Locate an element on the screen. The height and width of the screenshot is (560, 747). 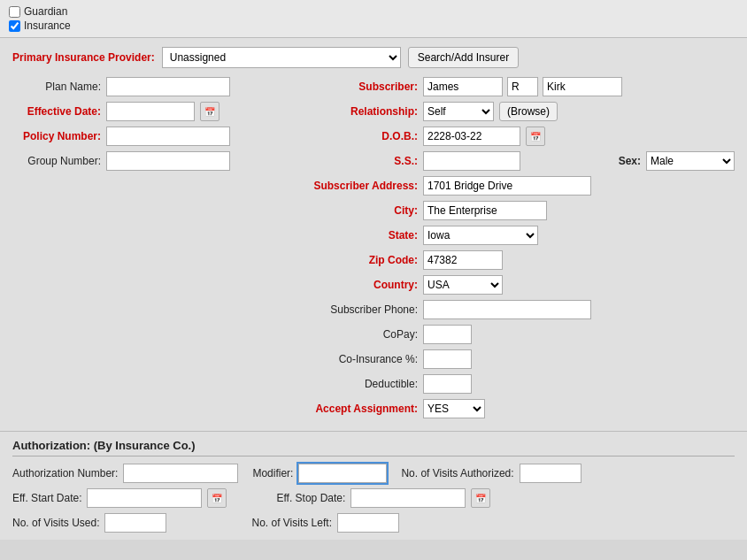
policy-number-input is located at coordinates (168, 136).